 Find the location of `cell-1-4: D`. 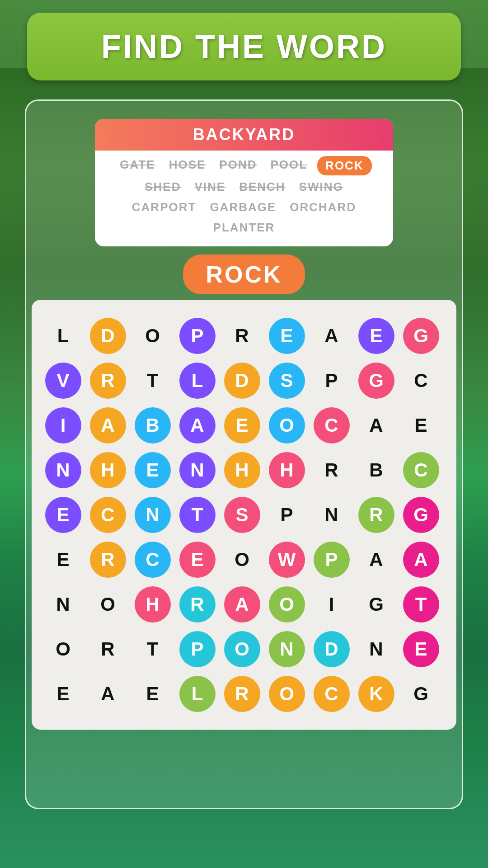

cell-1-4: D is located at coordinates (242, 381).